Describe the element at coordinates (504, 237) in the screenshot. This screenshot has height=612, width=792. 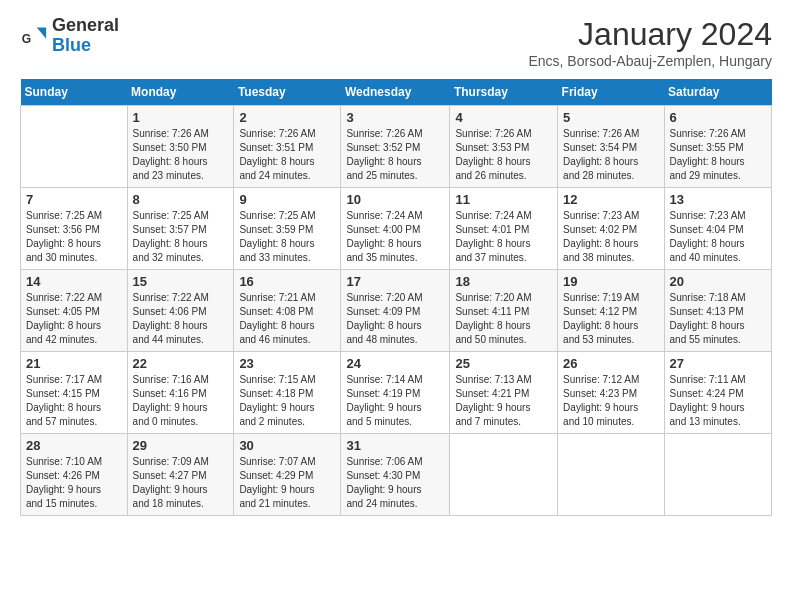
I see `day-info: Sunrise: 7:24 AM Sunset: 4:01 PM Dayligh…` at that location.